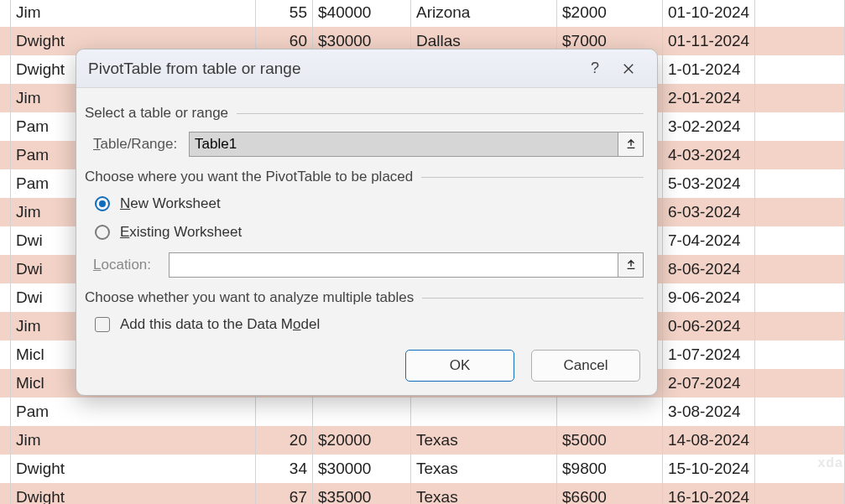 The image size is (845, 504). I want to click on cell-num, so click(284, 412).